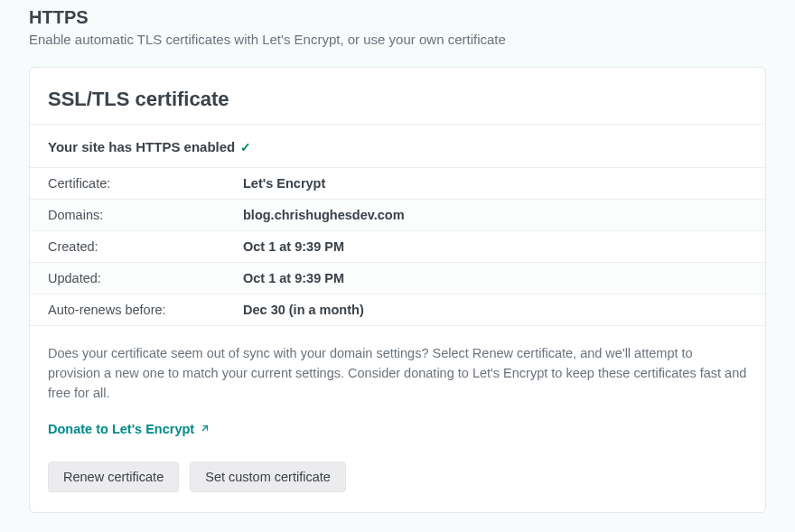  What do you see at coordinates (246, 147) in the screenshot?
I see `check-icon: ✓` at bounding box center [246, 147].